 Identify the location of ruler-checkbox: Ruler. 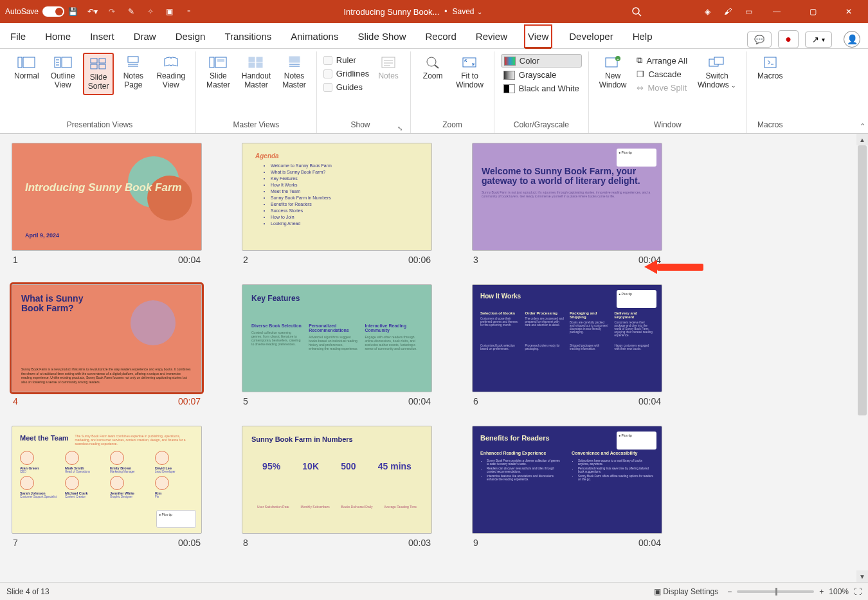
(346, 60).